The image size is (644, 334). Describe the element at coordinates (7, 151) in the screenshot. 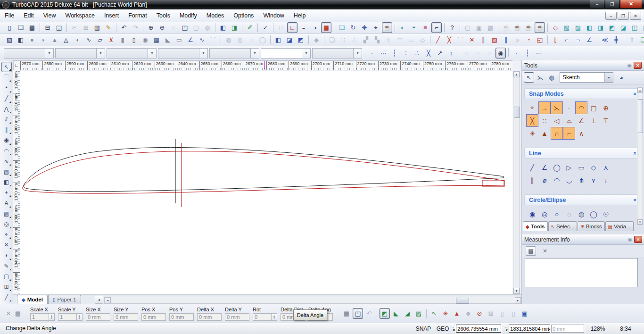

I see `arc-tool-icon: ◠` at that location.